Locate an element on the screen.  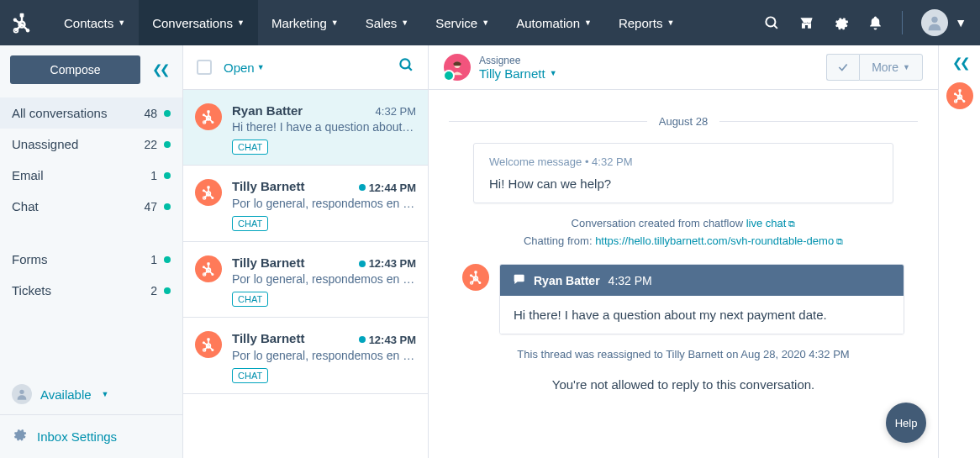
conversation-time: 12:44 PM is located at coordinates (387, 188).